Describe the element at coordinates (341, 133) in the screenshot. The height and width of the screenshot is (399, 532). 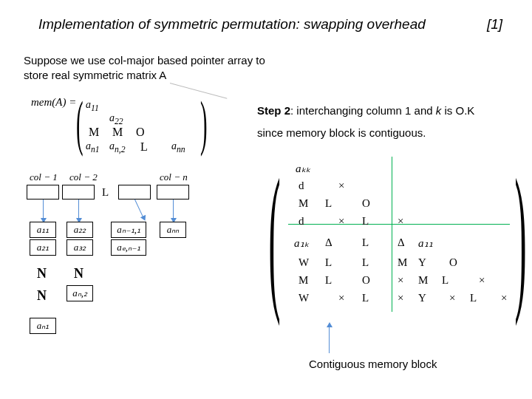
I see `step2-line2: since memory block is contiguous.` at that location.